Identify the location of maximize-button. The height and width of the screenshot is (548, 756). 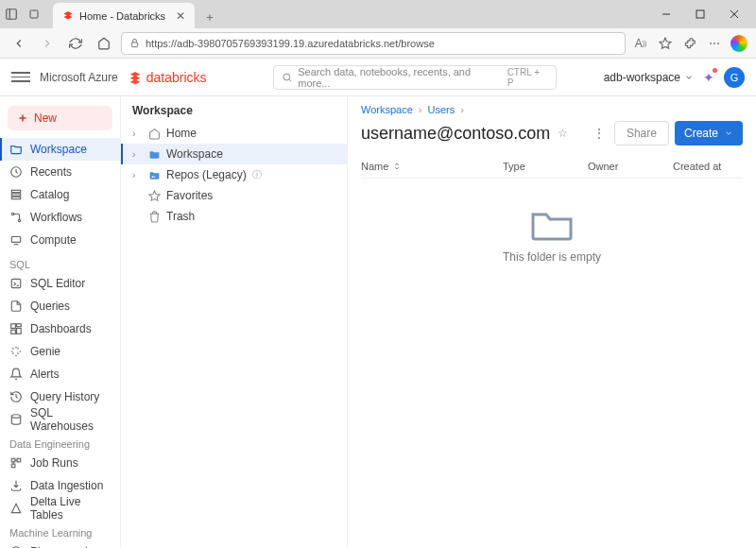
(700, 14).